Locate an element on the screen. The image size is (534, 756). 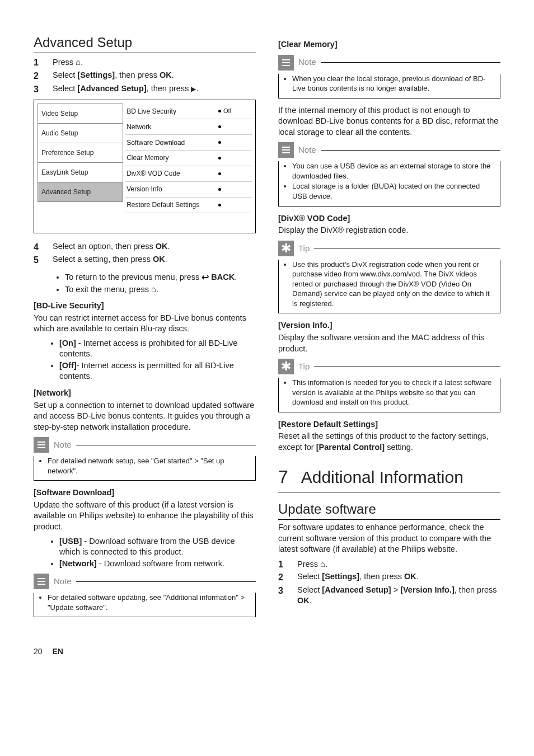
text-divx-body: Display the DivX® registration code. is located at coordinates (390, 231).